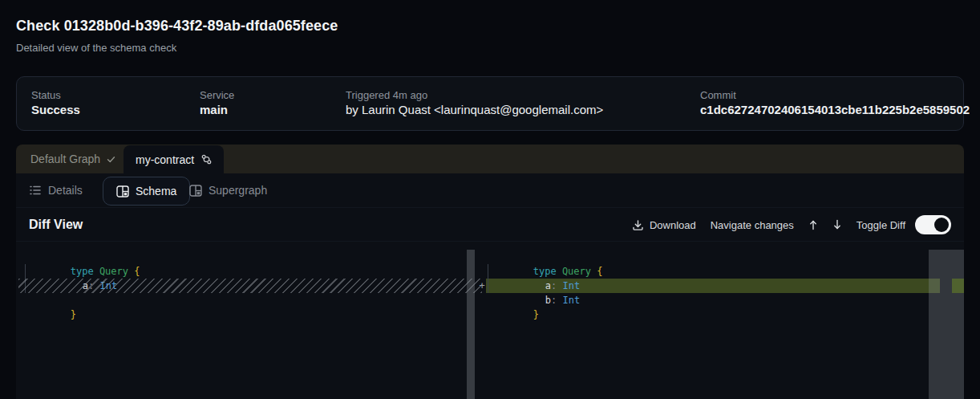 The height and width of the screenshot is (399, 980). I want to click on commit-label: Commit, so click(719, 95).